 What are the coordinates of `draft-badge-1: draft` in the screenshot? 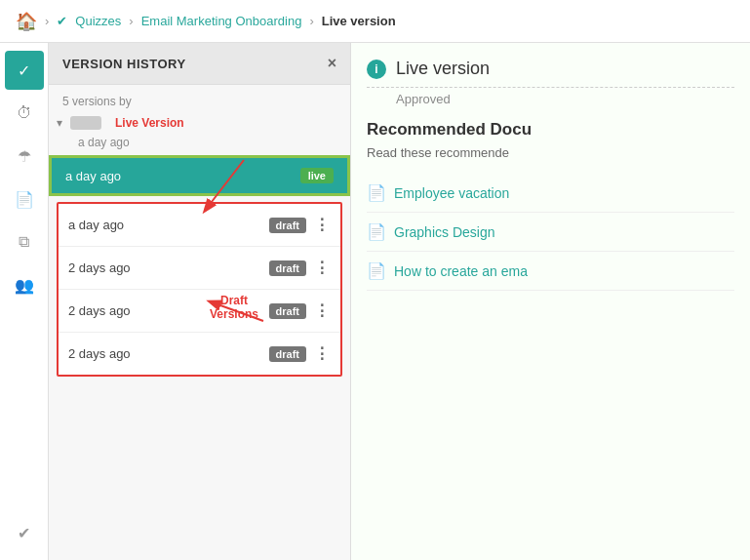 It's located at (288, 225).